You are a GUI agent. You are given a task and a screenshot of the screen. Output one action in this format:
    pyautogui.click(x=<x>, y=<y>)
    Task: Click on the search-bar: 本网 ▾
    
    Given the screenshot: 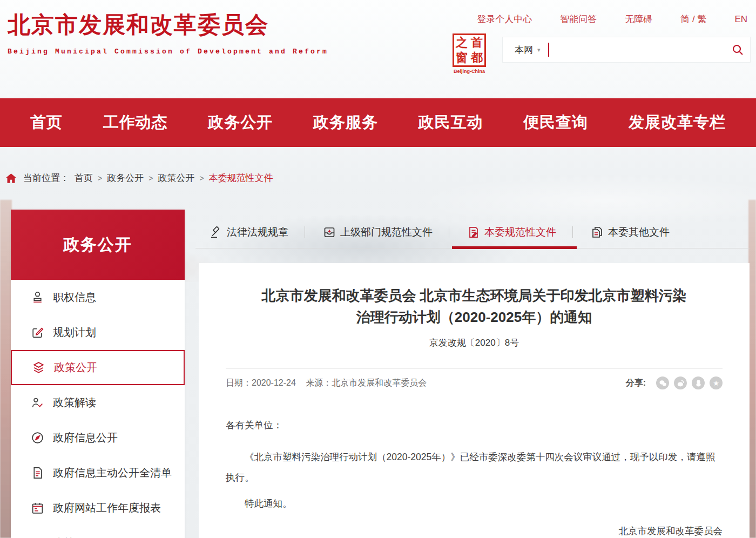 What is the action you would take?
    pyautogui.click(x=626, y=50)
    